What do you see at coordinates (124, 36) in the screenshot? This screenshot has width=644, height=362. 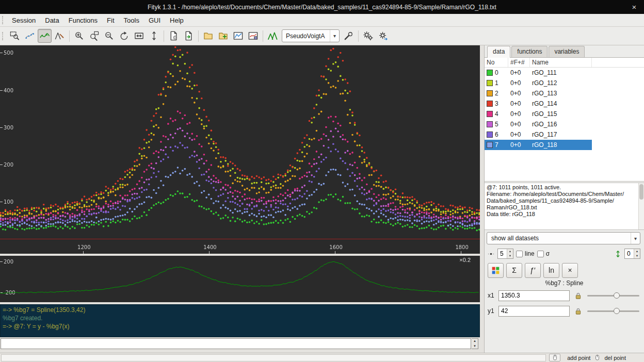 I see `zoom-previous-button` at bounding box center [124, 36].